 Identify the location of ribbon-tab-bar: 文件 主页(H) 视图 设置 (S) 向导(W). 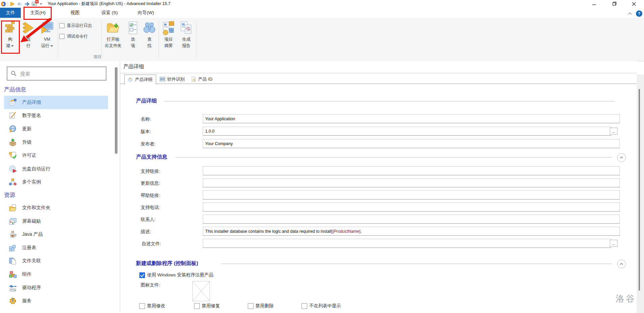
(322, 13).